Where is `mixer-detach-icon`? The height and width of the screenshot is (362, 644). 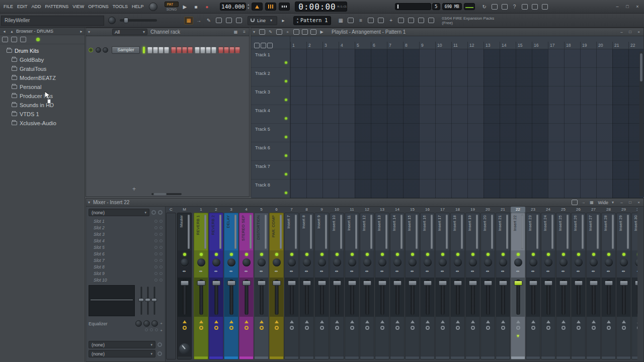 mixer-detach-icon is located at coordinates (575, 202).